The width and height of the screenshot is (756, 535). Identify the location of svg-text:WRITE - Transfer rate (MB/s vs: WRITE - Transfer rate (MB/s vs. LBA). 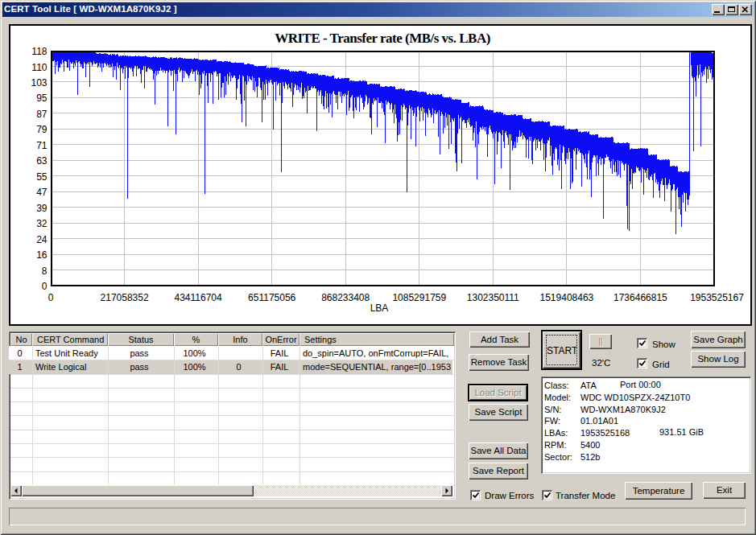
(382, 39).